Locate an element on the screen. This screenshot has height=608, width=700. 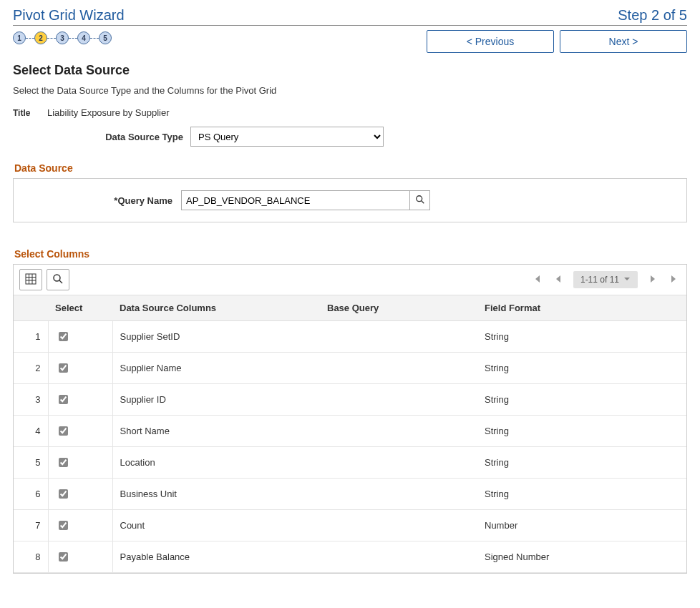
grid-settings-button is located at coordinates (31, 280).